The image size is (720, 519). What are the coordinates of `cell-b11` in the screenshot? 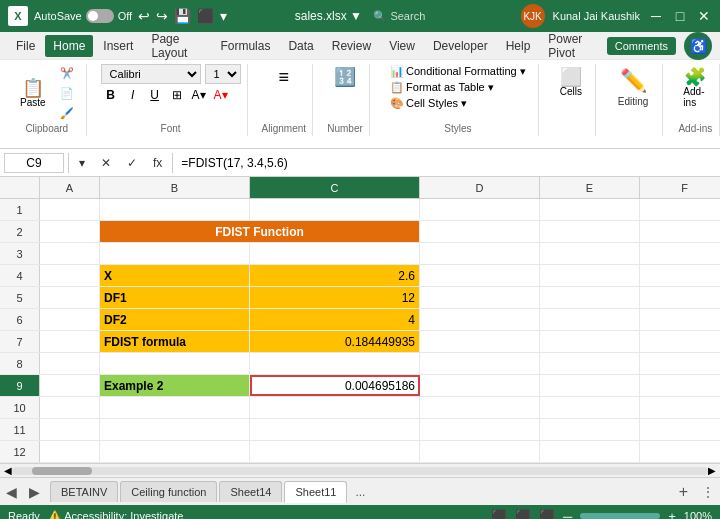 It's located at (175, 430).